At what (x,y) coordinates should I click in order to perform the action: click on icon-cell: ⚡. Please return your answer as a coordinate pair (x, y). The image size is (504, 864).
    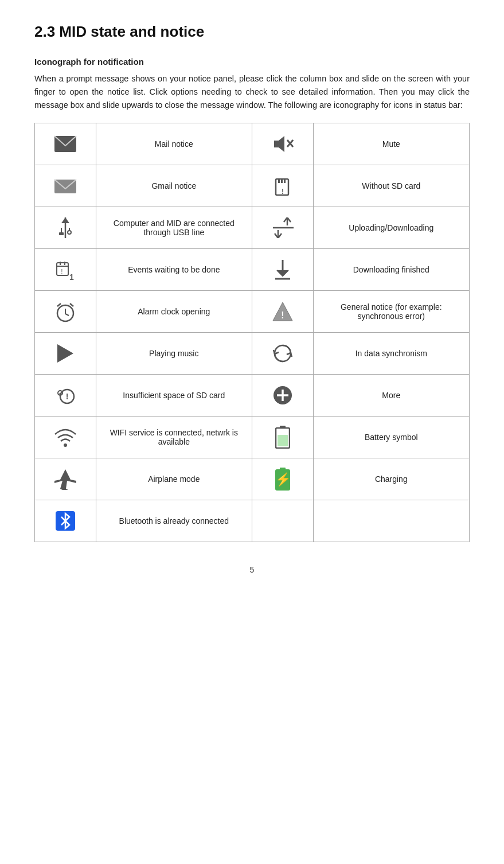
    Looking at the image, I should click on (283, 478).